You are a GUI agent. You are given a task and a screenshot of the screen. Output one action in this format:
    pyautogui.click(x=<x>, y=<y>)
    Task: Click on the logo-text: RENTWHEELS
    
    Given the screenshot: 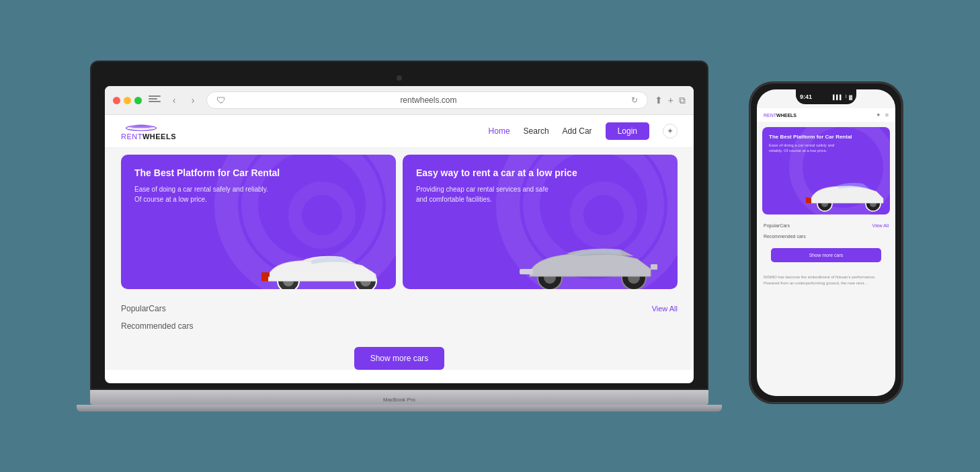 What is the action you would take?
    pyautogui.click(x=149, y=136)
    